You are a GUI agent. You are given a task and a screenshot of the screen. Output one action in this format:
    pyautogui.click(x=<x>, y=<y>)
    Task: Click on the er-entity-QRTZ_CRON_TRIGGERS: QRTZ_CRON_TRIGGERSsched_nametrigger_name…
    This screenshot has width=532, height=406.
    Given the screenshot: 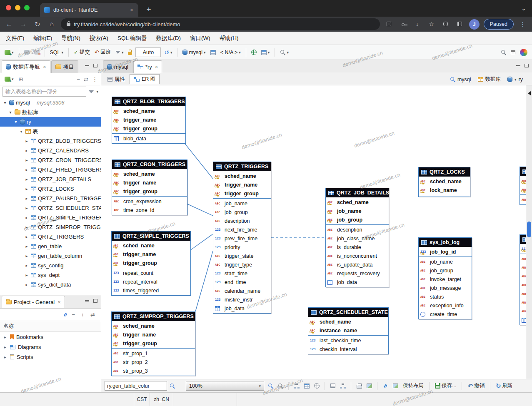 What is the action you would take?
    pyautogui.click(x=150, y=187)
    